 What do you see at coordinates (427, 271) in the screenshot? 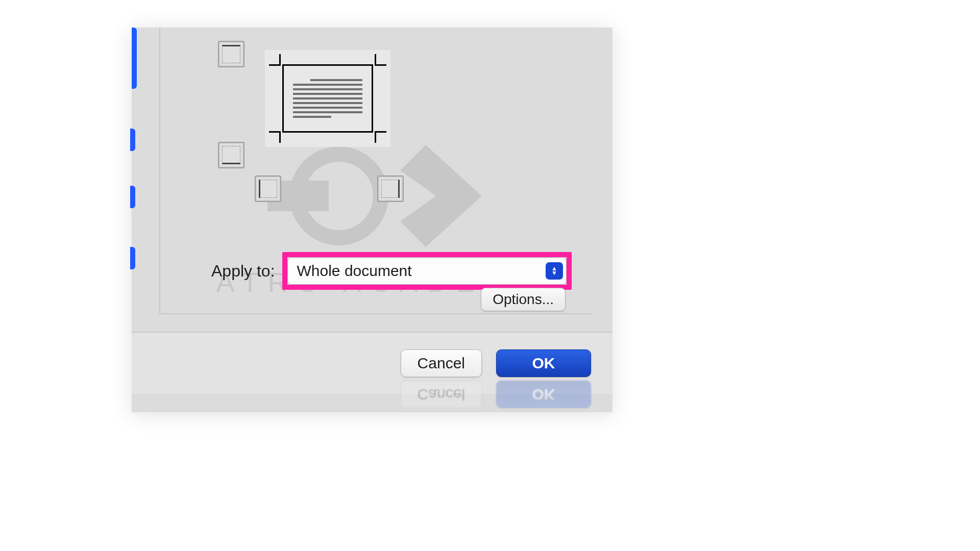
I see `apply-to-select: Whole document ▲▼` at bounding box center [427, 271].